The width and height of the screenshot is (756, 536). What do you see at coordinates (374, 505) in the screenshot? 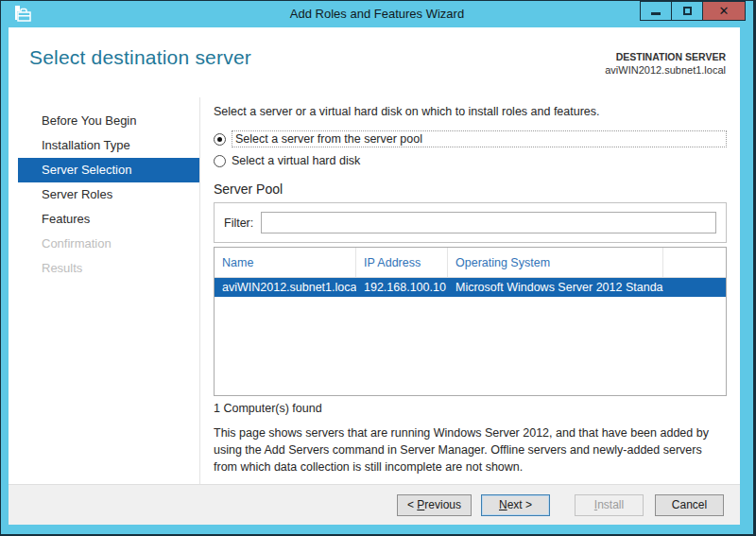
I see `wizard-footer: < Previous Next > Install Cancel` at bounding box center [374, 505].